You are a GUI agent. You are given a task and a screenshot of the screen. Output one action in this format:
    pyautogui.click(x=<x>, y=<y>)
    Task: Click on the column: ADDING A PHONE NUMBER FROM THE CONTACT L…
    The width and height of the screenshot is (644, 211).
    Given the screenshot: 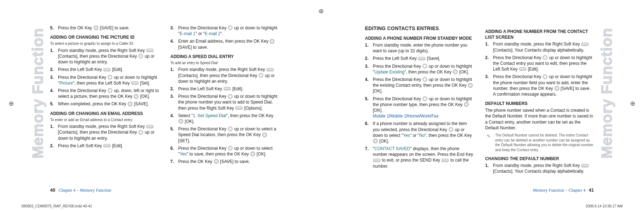 What is the action you would take?
    pyautogui.click(x=540, y=102)
    